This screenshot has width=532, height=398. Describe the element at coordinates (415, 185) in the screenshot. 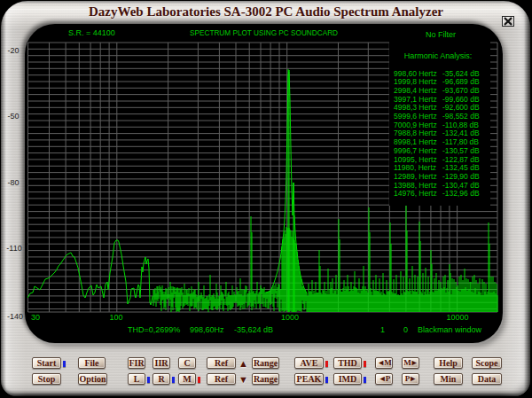

I see `svg-text: 13988, Hertz` at that location.